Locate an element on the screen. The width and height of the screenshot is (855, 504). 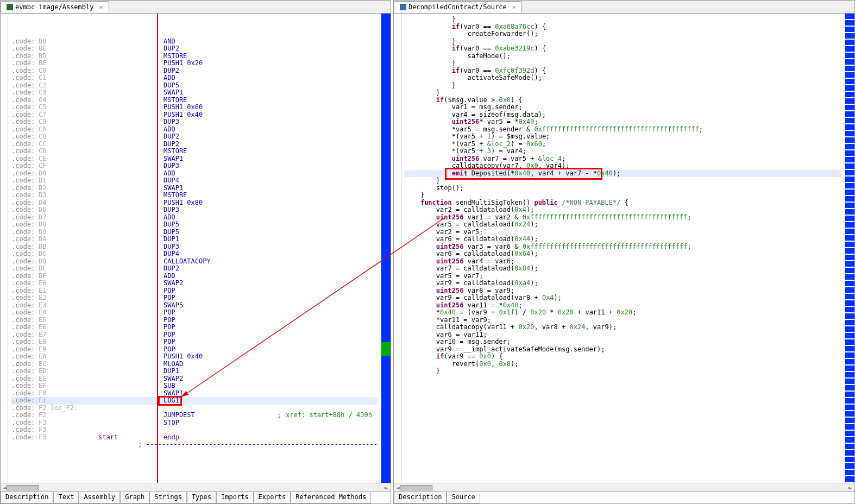
bottom-tab-strings: Strings is located at coordinates (168, 497).